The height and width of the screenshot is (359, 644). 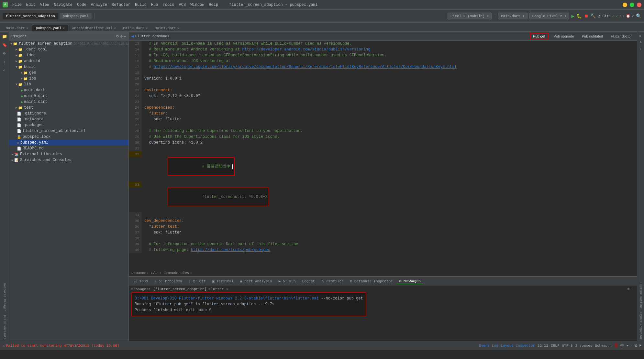 What do you see at coordinates (69, 73) in the screenshot?
I see `tree-gen: ▶ 📁 gen` at bounding box center [69, 73].